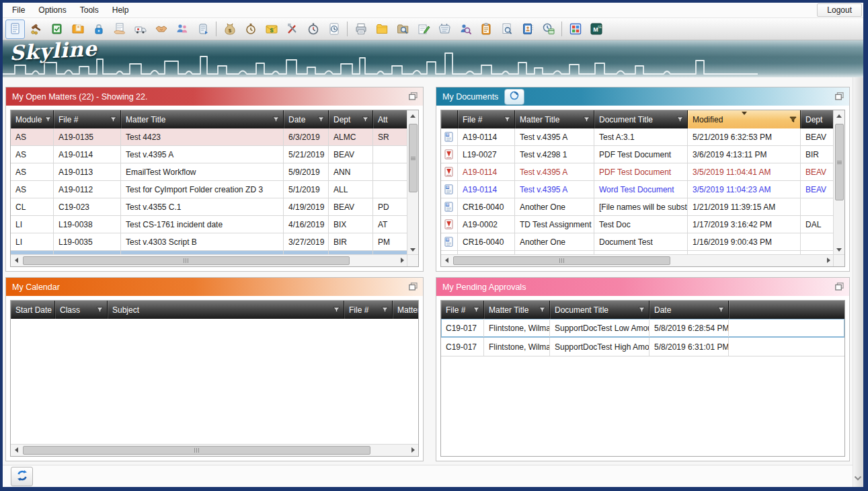  What do you see at coordinates (22, 476) in the screenshot?
I see `refresh-dashboard-button` at bounding box center [22, 476].